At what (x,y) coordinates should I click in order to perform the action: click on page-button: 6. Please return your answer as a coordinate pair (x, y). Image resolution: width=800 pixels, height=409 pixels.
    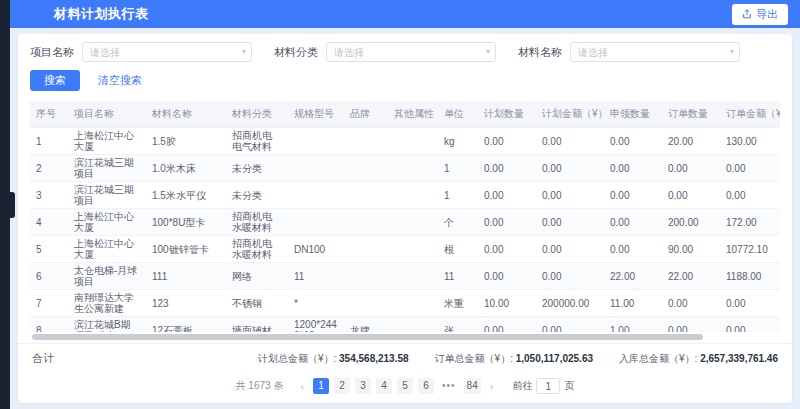
    Looking at the image, I should click on (426, 386).